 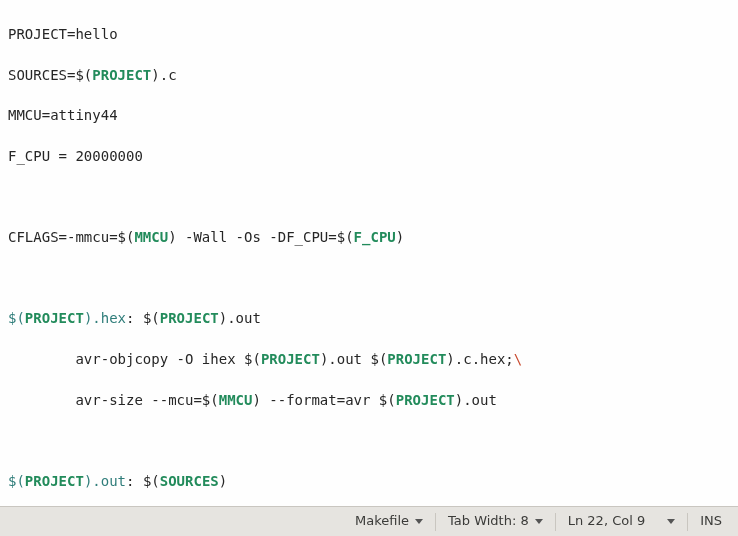 What do you see at coordinates (606, 522) in the screenshot?
I see `cursor-position-label: Ln 22, Col 9` at bounding box center [606, 522].